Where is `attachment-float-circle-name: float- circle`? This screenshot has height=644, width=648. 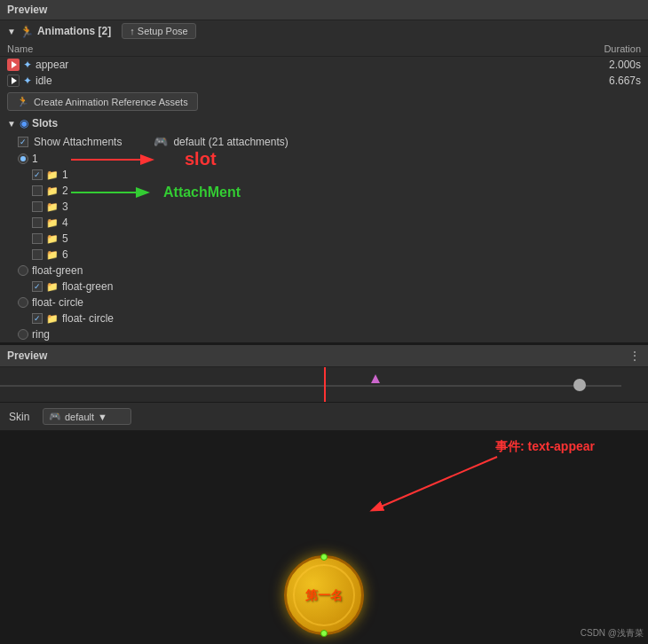 attachment-float-circle-name: float- circle is located at coordinates (88, 318).